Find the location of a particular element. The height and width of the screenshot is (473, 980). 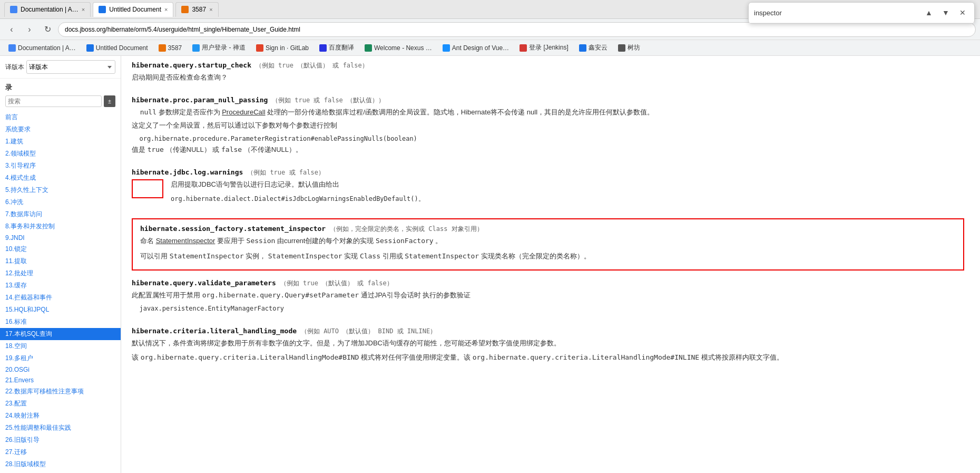

sidebar-nav-item-12: 11.提取 is located at coordinates (60, 262).